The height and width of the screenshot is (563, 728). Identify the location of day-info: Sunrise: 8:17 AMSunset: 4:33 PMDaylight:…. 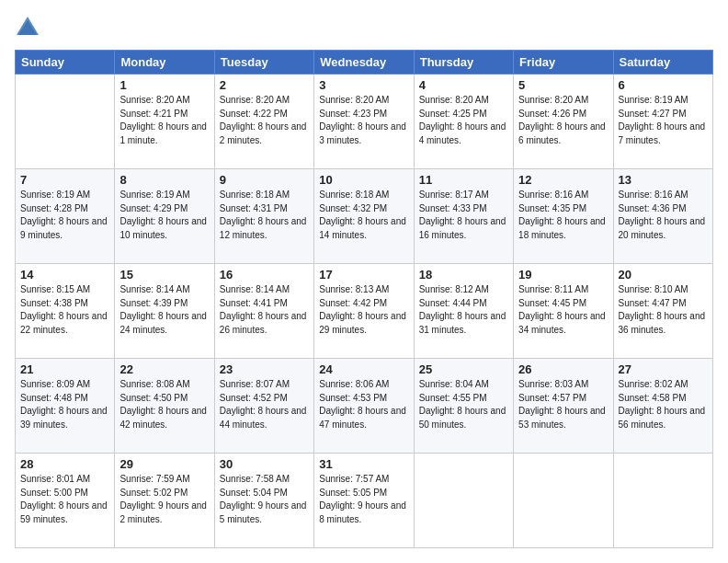
(463, 215).